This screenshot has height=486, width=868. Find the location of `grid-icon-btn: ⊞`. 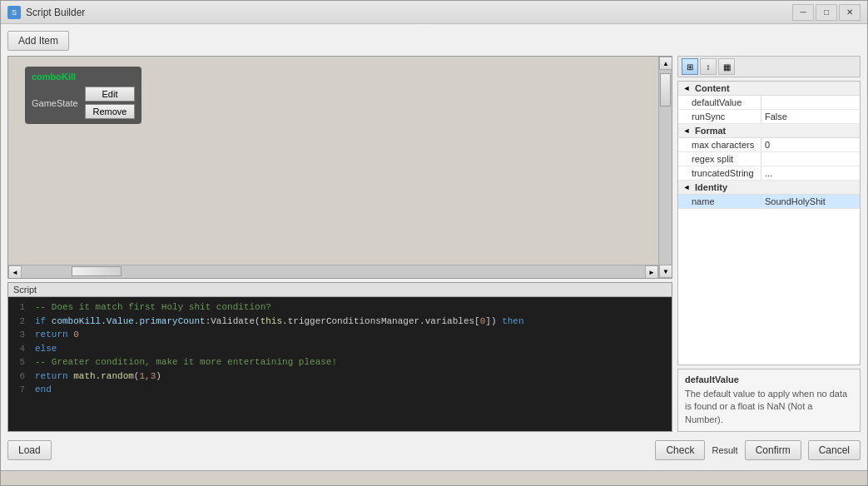

grid-icon-btn: ⊞ is located at coordinates (690, 67).